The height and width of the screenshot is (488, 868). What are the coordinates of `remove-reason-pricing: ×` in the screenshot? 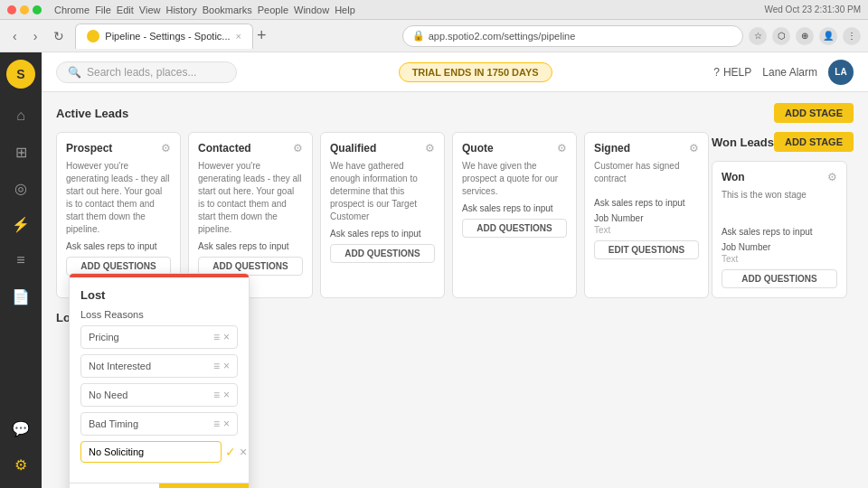 It's located at (226, 337).